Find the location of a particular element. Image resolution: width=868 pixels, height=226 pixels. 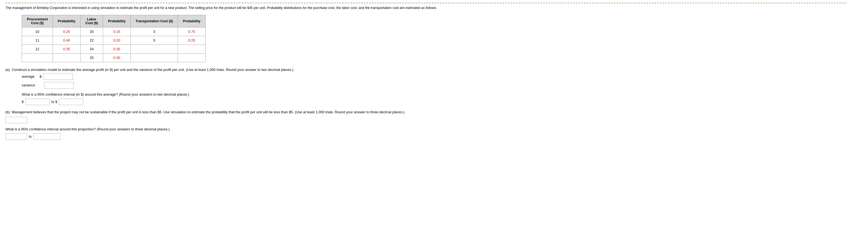

ci-upper-a is located at coordinates (71, 102).